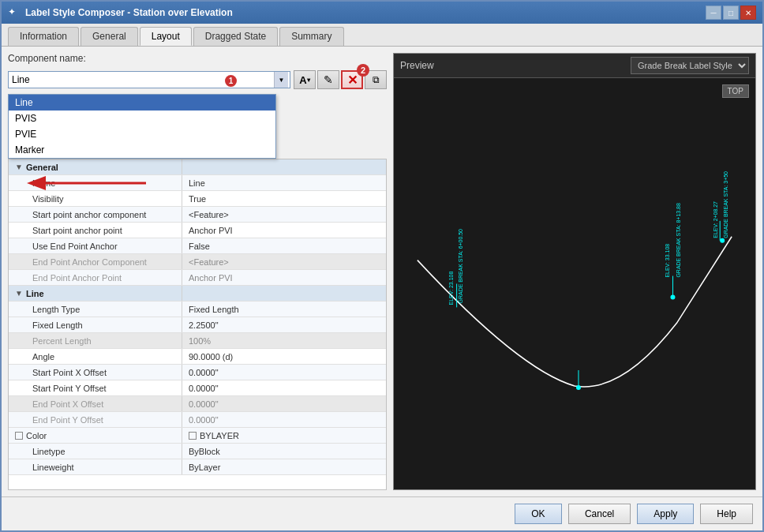 This screenshot has width=764, height=532. What do you see at coordinates (382, 35) in the screenshot?
I see `tabs-bar: Information General Layout Dragged State…` at bounding box center [382, 35].